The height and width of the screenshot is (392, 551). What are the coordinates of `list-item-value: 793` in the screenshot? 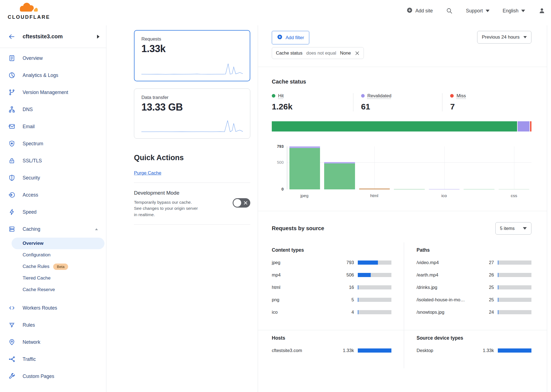 It's located at (348, 262).